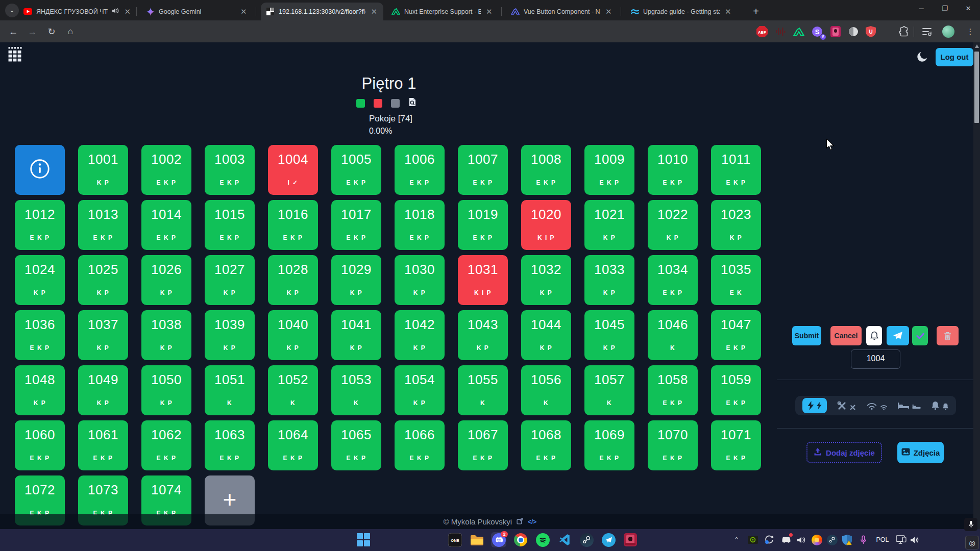 The width and height of the screenshot is (980, 551). I want to click on room-tile-1009: 1009E K P, so click(609, 170).